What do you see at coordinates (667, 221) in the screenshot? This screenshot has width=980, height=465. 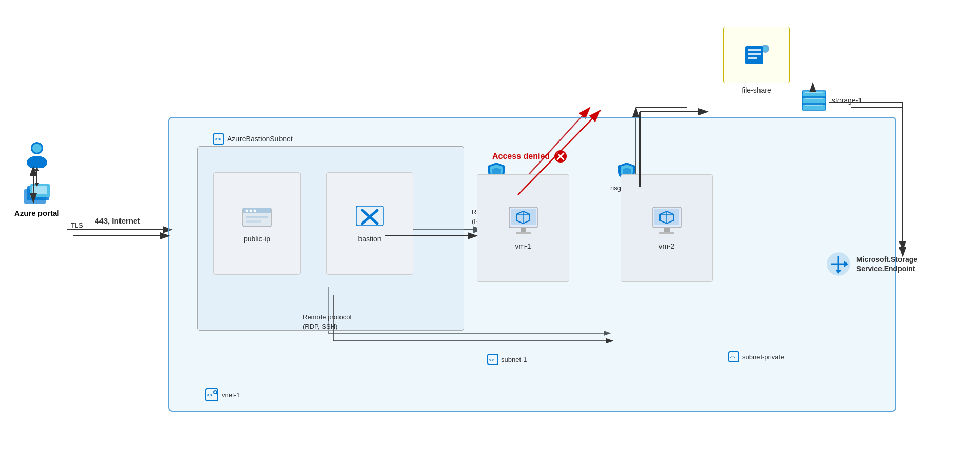 I see `vm-2-icon` at bounding box center [667, 221].